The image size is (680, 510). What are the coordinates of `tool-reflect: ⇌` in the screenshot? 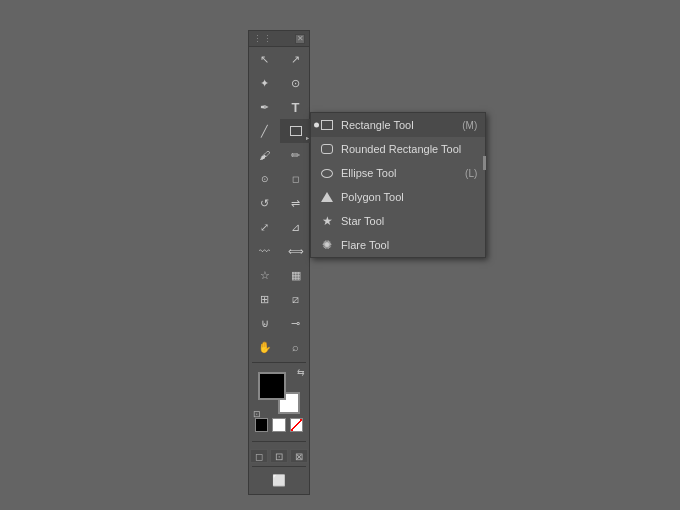 It's located at (296, 203).